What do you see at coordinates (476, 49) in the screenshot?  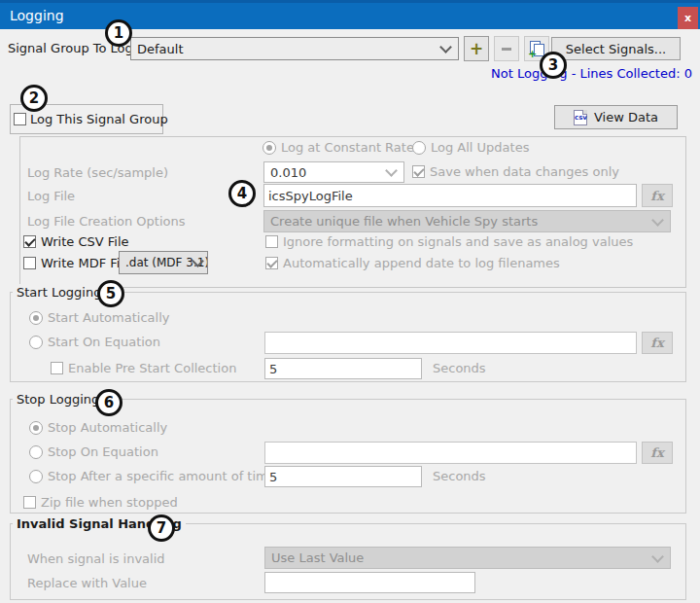 I see `add-group-button: +` at bounding box center [476, 49].